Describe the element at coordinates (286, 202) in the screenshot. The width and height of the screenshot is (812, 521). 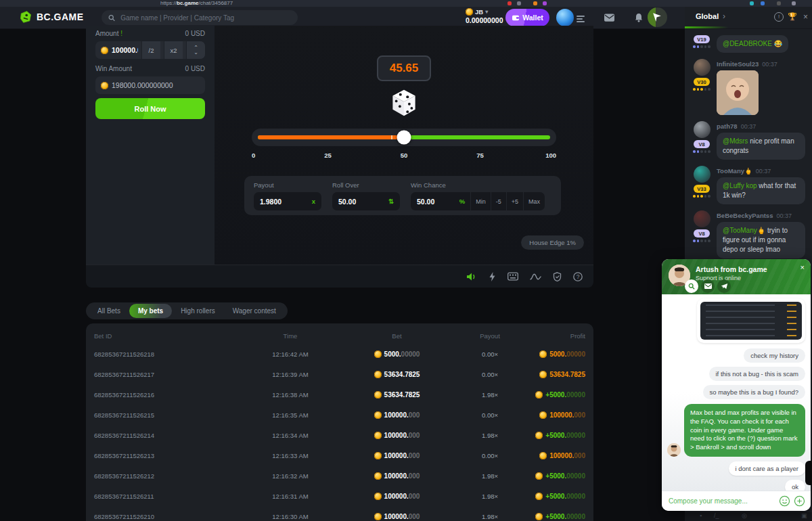
I see `payout-value: 1.9800` at that location.